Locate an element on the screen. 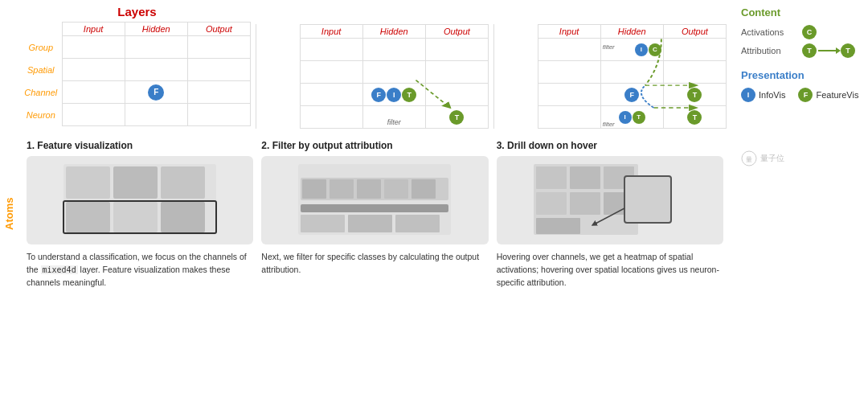  col-input-1: Input is located at coordinates (93, 29).